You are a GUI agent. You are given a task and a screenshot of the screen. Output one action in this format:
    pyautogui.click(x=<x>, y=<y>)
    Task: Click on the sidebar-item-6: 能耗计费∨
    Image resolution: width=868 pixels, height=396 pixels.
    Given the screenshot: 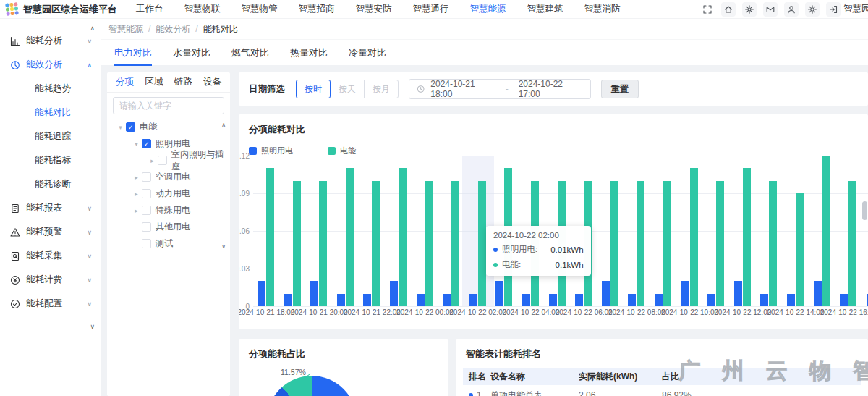 What is the action you would take?
    pyautogui.click(x=51, y=279)
    